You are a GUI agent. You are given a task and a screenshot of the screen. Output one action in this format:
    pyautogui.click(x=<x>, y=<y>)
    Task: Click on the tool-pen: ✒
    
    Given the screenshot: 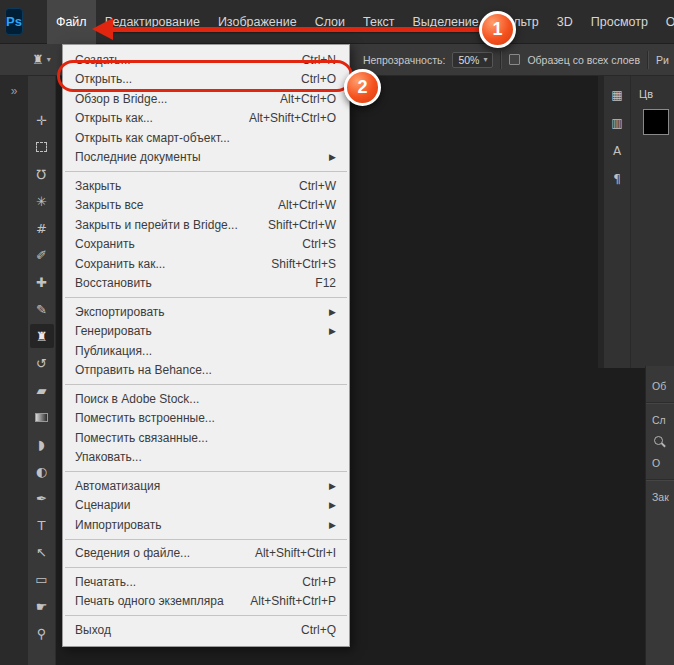 What is the action you would take?
    pyautogui.click(x=42, y=498)
    